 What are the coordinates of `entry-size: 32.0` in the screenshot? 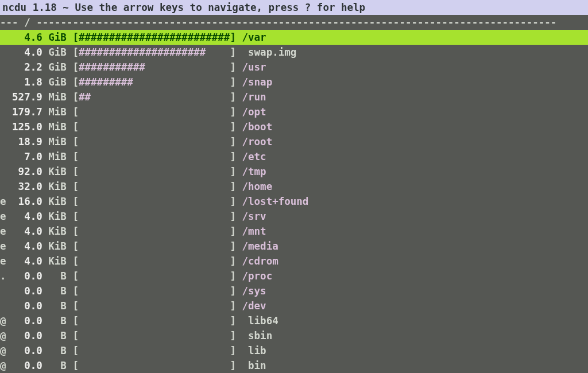 It's located at (24, 187).